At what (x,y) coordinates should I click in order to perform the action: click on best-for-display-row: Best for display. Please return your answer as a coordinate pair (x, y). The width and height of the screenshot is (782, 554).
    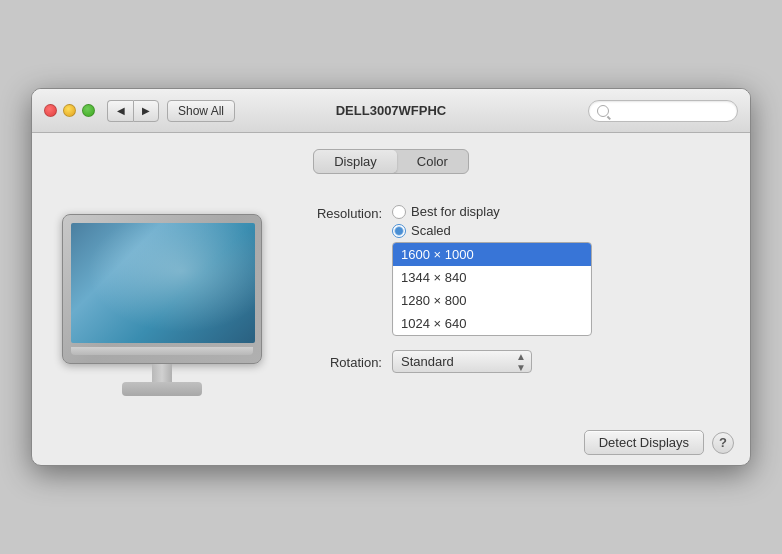
    Looking at the image, I should click on (561, 212).